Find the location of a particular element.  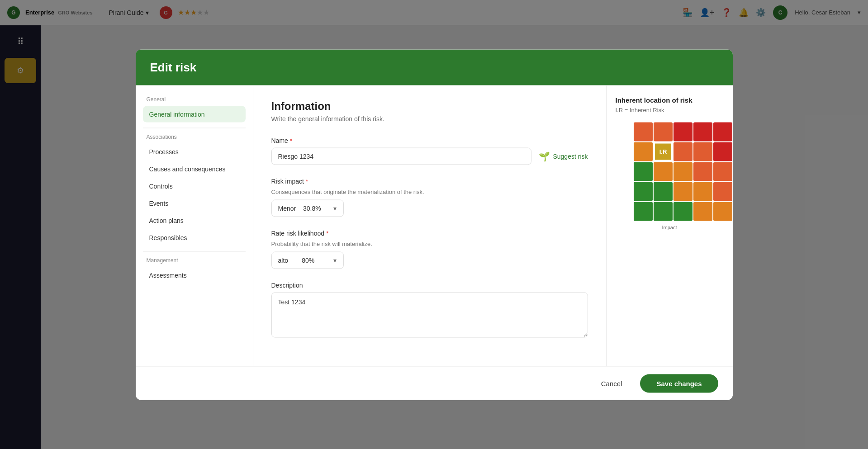

cancel-button: Cancel is located at coordinates (612, 383).